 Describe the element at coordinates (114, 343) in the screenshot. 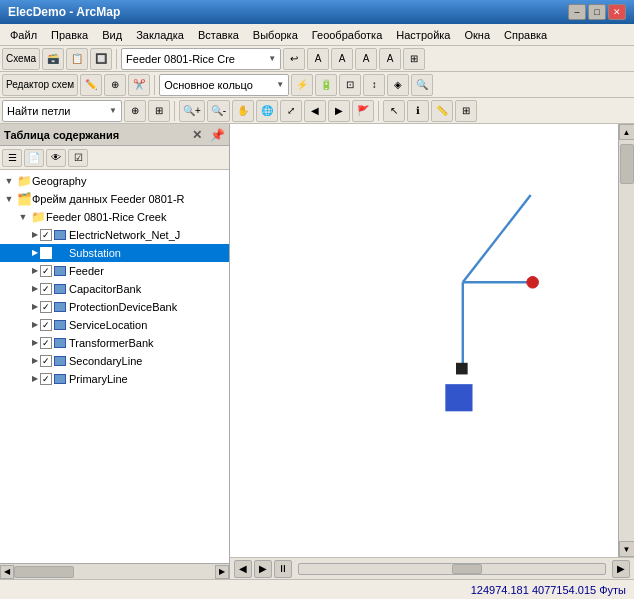

I see `tree-item-layer-6: ▶ ✓ TransformerBank` at that location.